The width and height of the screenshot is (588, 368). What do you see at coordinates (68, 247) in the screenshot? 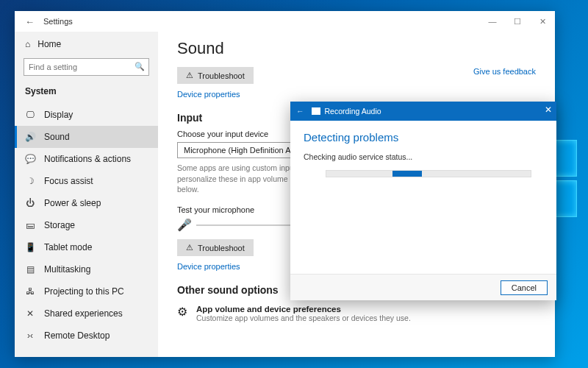
I see `sidebar-item-label: Tablet mode` at bounding box center [68, 247].